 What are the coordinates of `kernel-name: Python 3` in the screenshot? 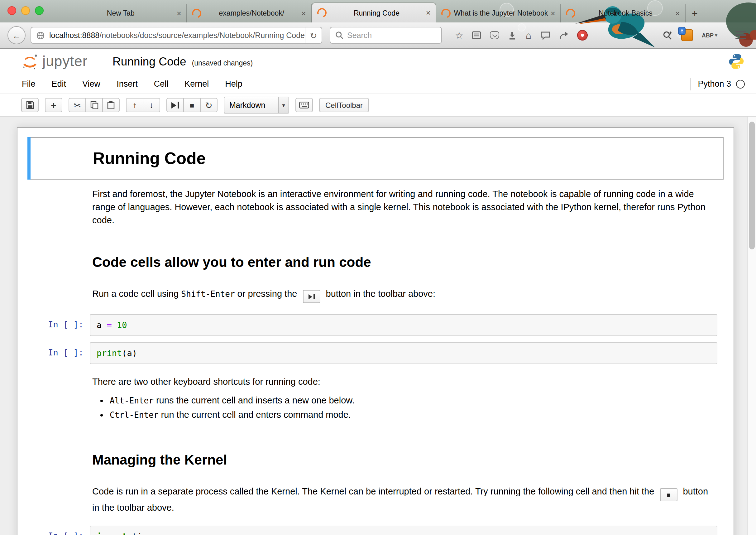 It's located at (715, 84).